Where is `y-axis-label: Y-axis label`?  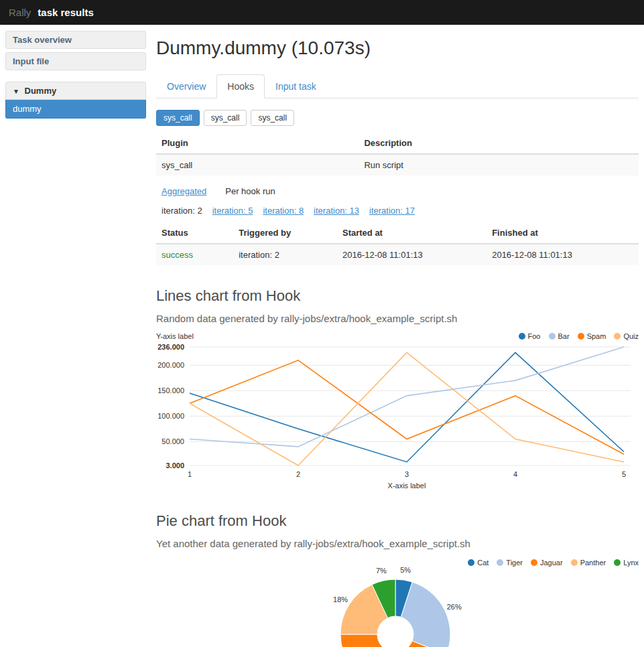
y-axis-label: Y-axis label is located at coordinates (175, 336).